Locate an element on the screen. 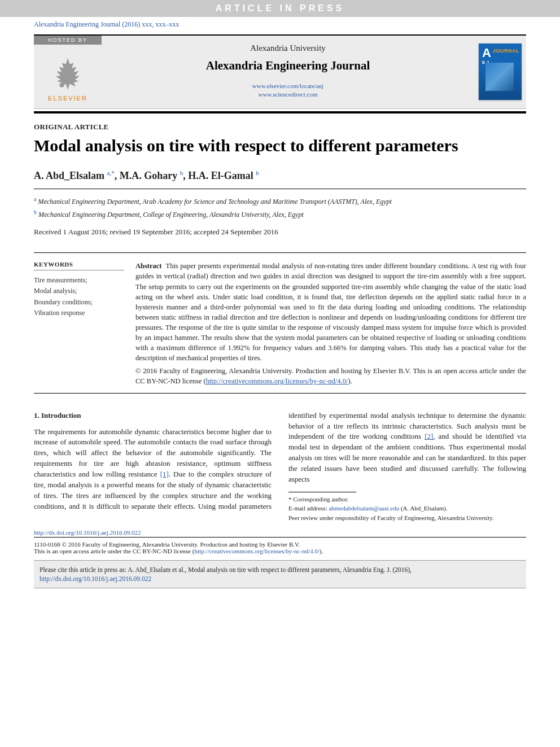  author-2: M.A. Gohary is located at coordinates (149, 176).